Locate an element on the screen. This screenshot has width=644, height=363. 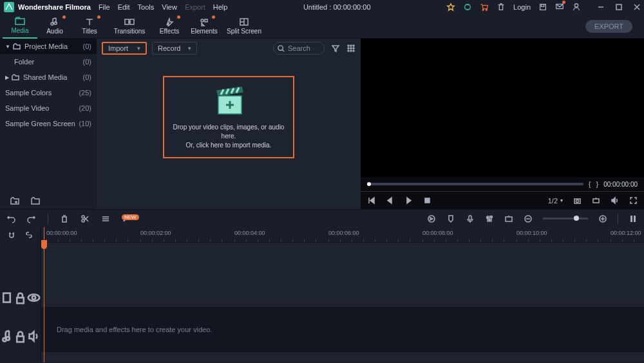
redo-button is located at coordinates (32, 219).